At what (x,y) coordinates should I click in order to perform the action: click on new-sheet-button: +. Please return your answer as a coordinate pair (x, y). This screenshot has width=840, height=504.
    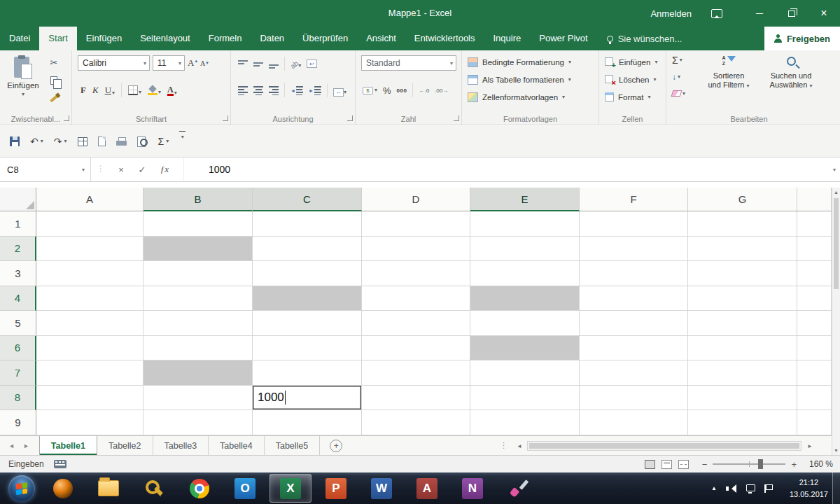
    Looking at the image, I should click on (336, 446).